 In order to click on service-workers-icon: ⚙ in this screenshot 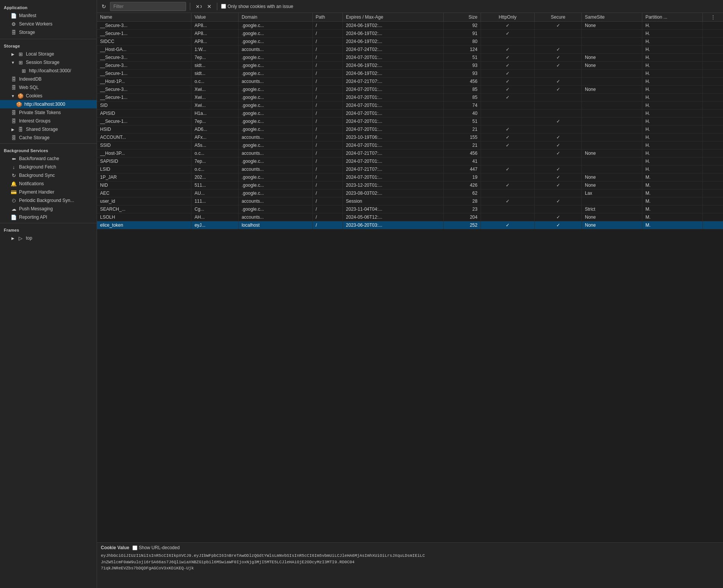, I will do `click(14, 24)`.